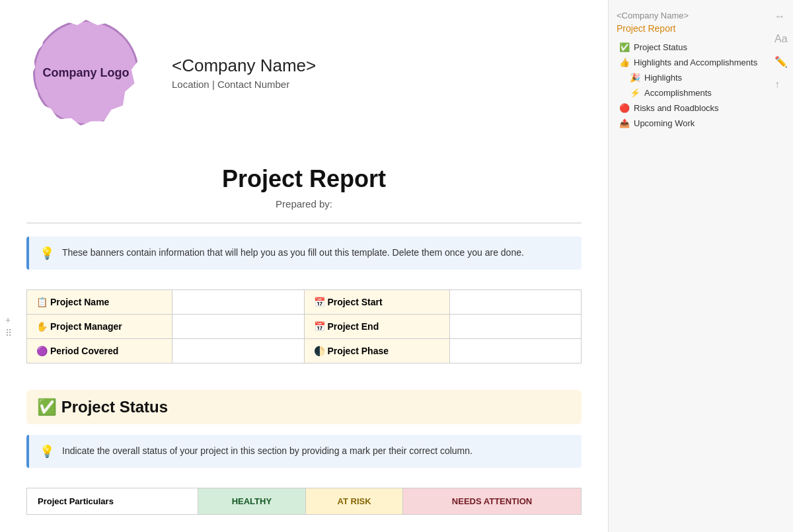 The height and width of the screenshot is (532, 793). Describe the element at coordinates (100, 352) in the screenshot. I see `row-label-left: 🟣 Period Covered` at that location.